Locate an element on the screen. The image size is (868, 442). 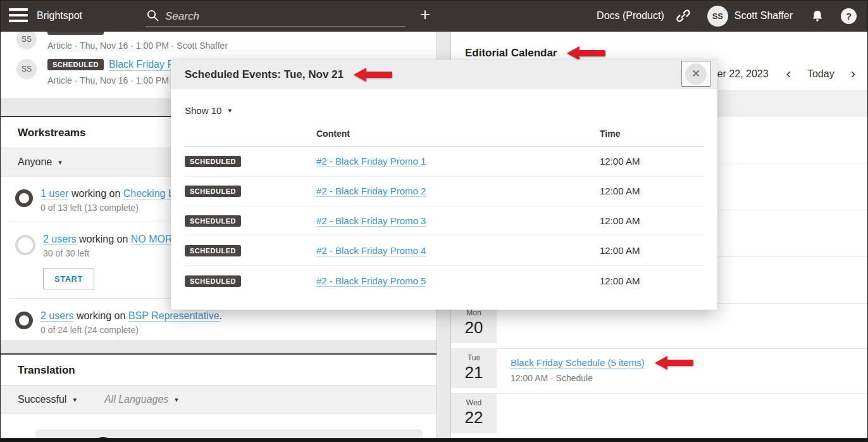
table-header: Content Time is located at coordinates (444, 138).